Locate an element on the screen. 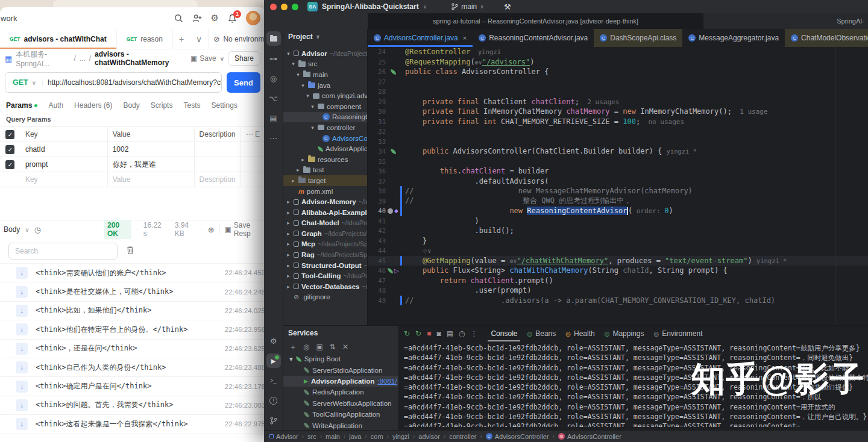  tree-item-advisor-memory: ▸Advisor-Memory ~/IdeaPr is located at coordinates (326, 202).